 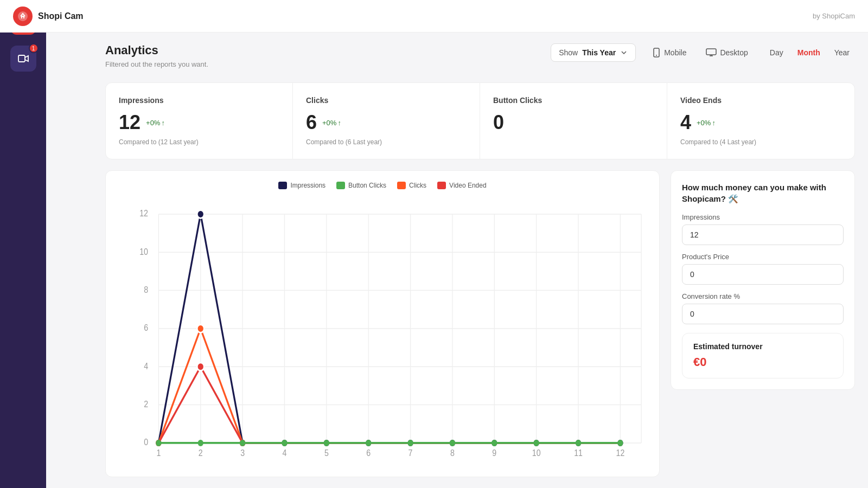 What do you see at coordinates (809, 53) in the screenshot?
I see `month-tab: Month` at bounding box center [809, 53].